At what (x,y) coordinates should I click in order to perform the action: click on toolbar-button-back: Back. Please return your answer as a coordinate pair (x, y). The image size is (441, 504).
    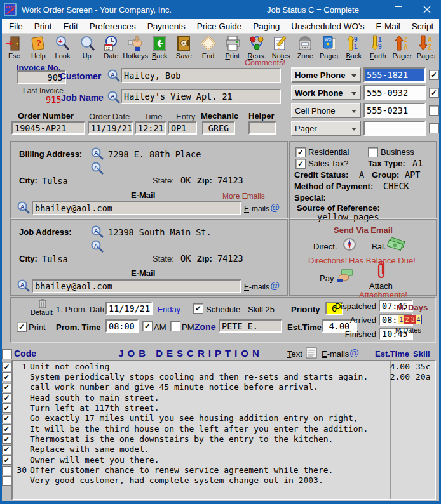
    Looking at the image, I should click on (159, 48).